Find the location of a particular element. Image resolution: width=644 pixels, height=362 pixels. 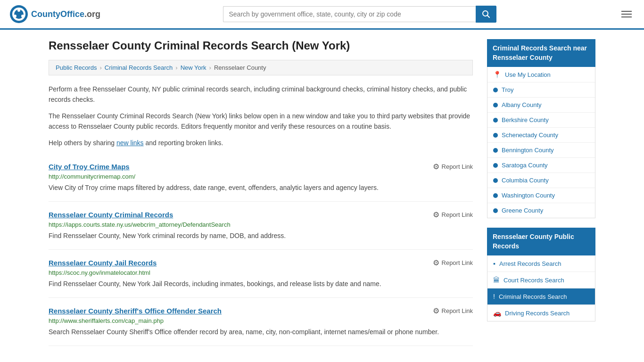

sidebar-public-records-title: Rensselaer County Public Records is located at coordinates (541, 241).